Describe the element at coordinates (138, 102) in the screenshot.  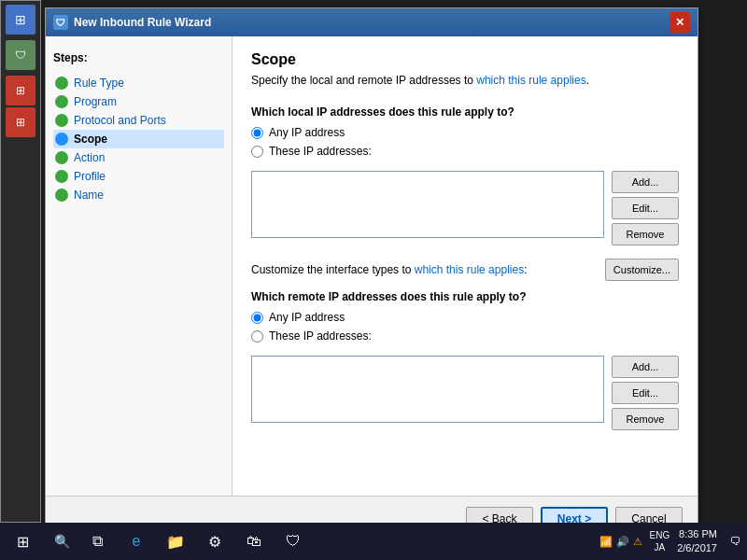
I see `sidebar-item-program: Program` at that location.